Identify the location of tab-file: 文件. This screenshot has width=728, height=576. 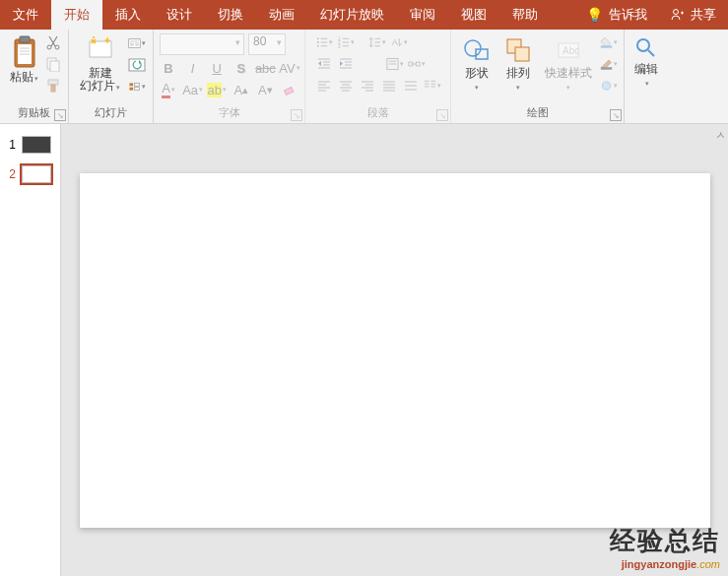
(26, 15).